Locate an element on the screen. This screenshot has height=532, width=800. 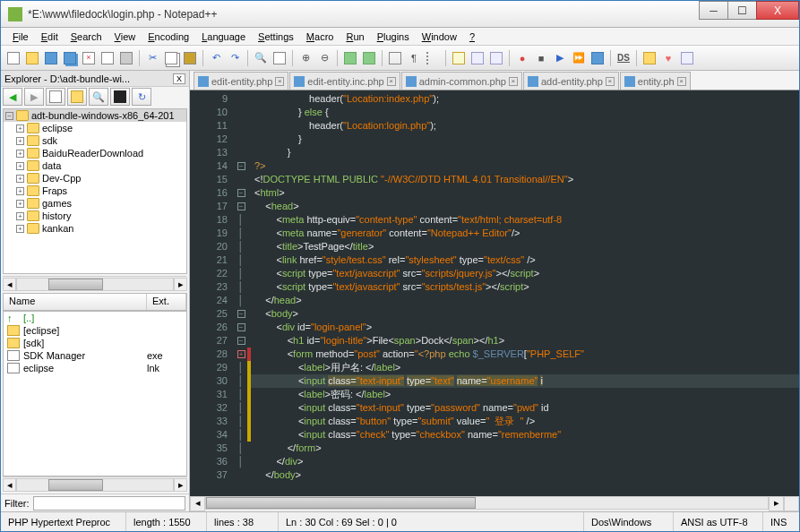
file-tab: edit-entity.php× is located at coordinates (241, 81).